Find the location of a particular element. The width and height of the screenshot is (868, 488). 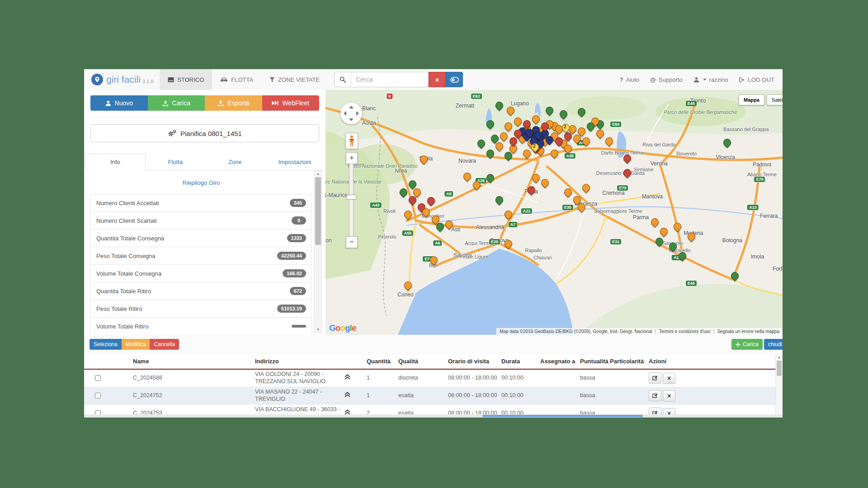

user-icon is located at coordinates (696, 80).